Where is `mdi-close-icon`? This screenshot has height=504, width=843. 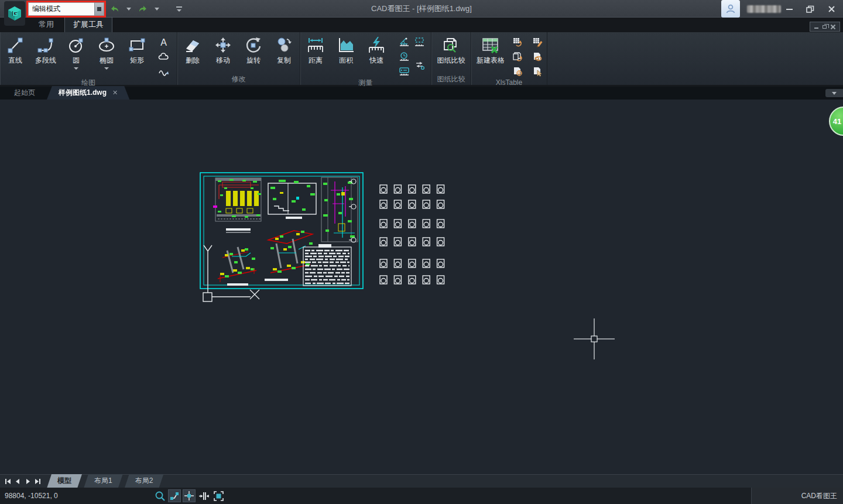
mdi-close-icon is located at coordinates (833, 27).